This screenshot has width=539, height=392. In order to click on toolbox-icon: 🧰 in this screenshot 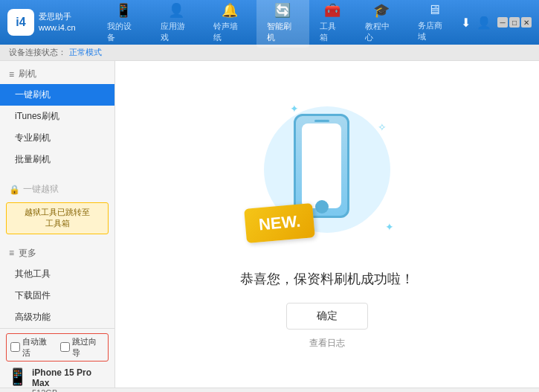, I will do `click(332, 10)`.